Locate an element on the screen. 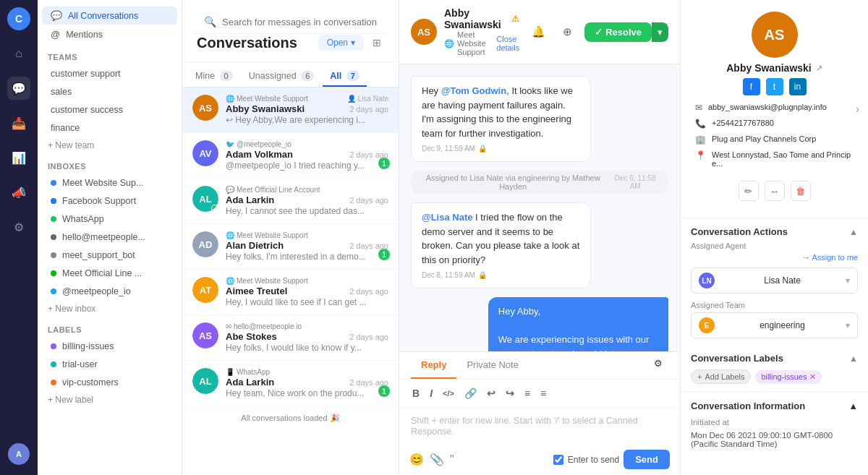 The height and width of the screenshot is (475, 868). remove-label-button: ✕ is located at coordinates (813, 377).